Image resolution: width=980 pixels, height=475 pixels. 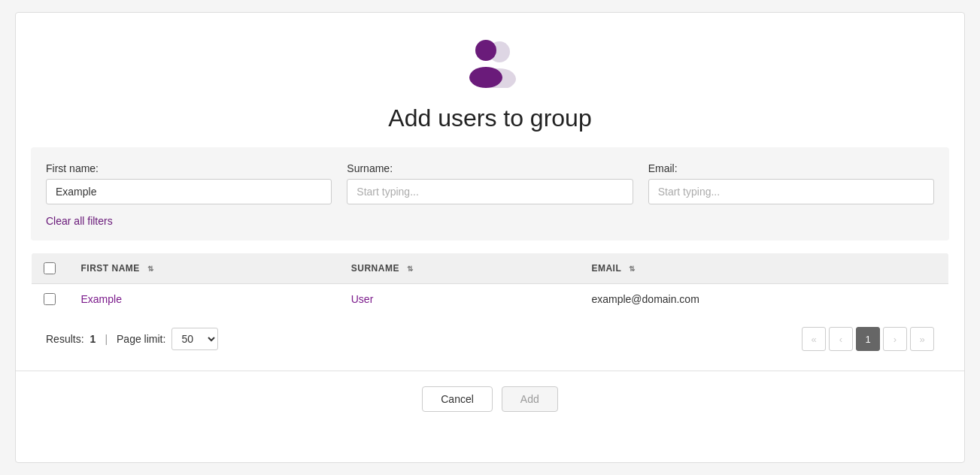 What do you see at coordinates (189, 168) in the screenshot?
I see `firstname-label: First name:` at bounding box center [189, 168].